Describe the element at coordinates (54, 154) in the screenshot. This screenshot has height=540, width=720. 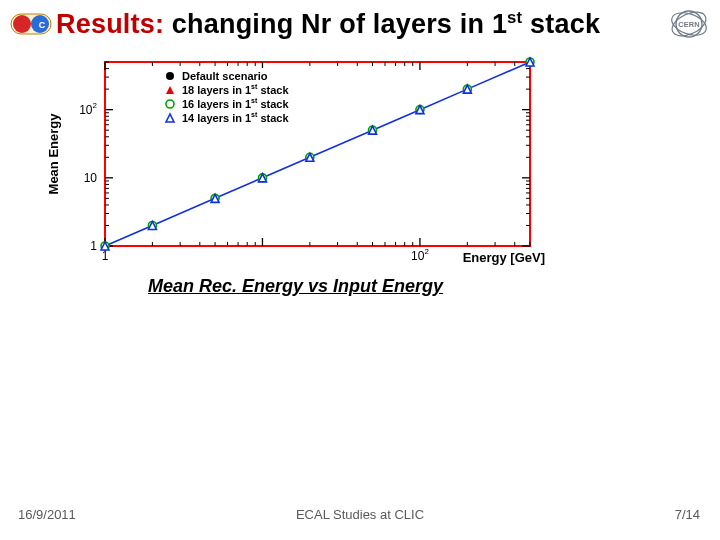
I see `svg-text: Mean Energy` at that location.